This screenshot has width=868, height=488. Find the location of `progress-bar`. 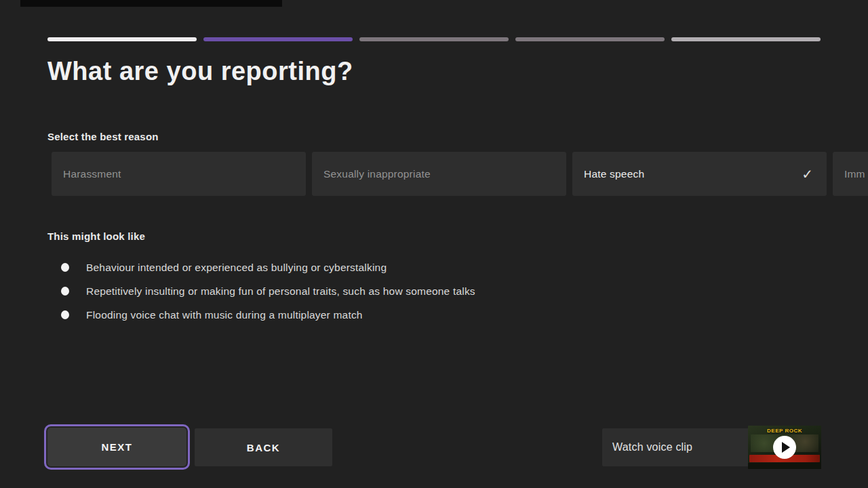

progress-bar is located at coordinates (434, 39).